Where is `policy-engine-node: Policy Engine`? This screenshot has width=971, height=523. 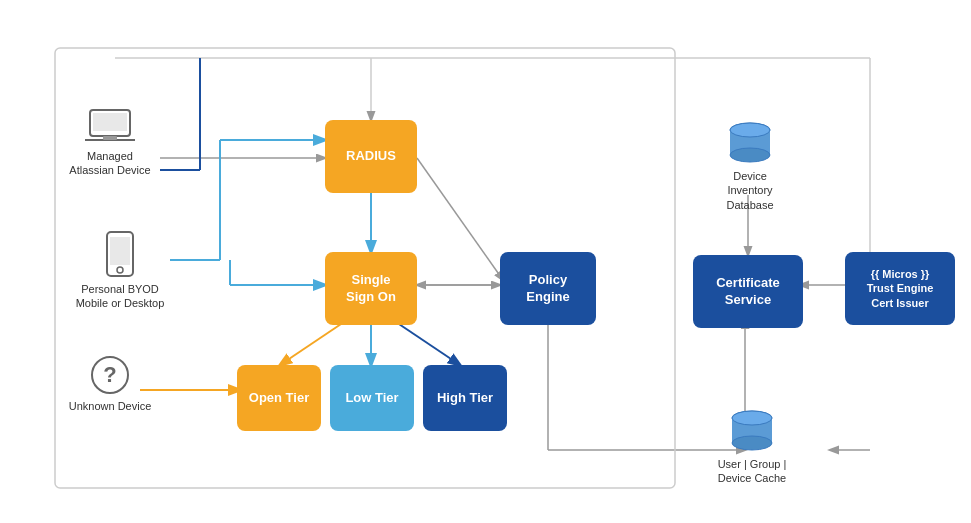
policy-engine-node: Policy Engine is located at coordinates (548, 288).